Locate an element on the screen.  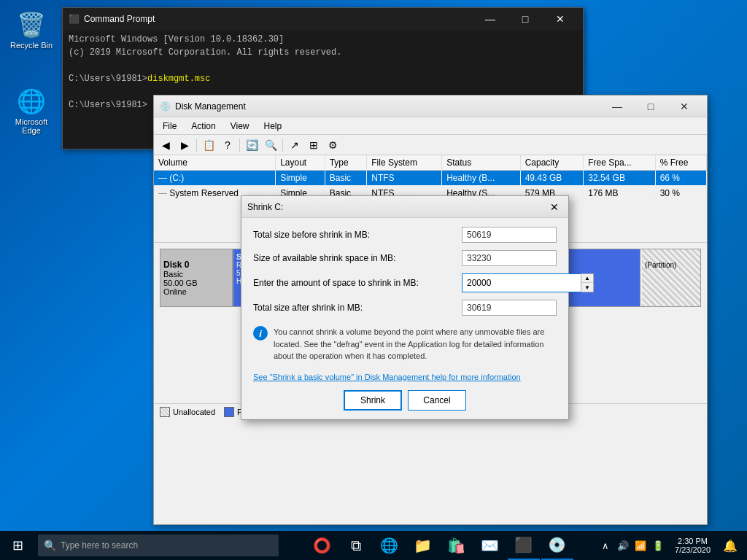
legend-primary-box is located at coordinates (229, 412).